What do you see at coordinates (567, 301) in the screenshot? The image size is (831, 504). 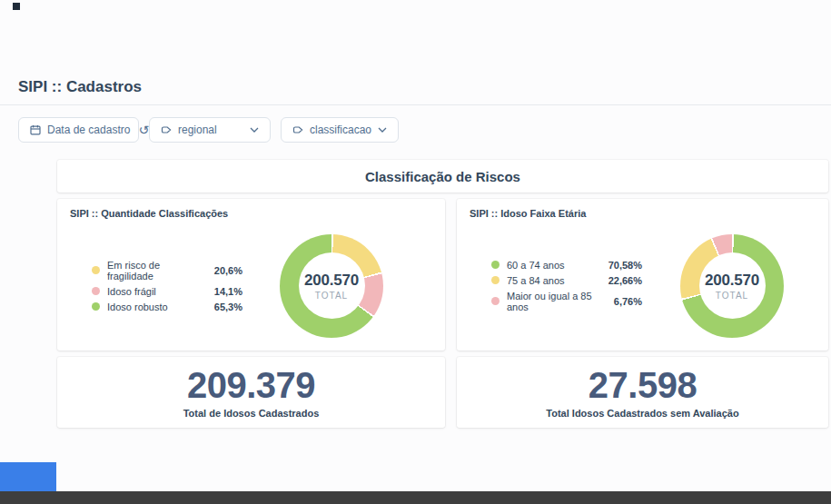 I see `legend-item: Maior ou igual a 85 anos 6,76%` at bounding box center [567, 301].